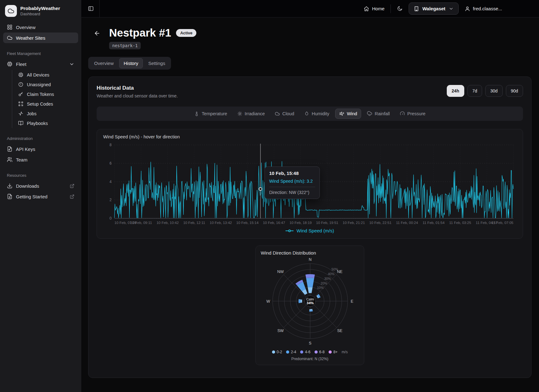 This screenshot has height=392, width=539. What do you see at coordinates (251, 114) in the screenshot?
I see `sensor-tab-irradiance: Irradiance` at bounding box center [251, 114].